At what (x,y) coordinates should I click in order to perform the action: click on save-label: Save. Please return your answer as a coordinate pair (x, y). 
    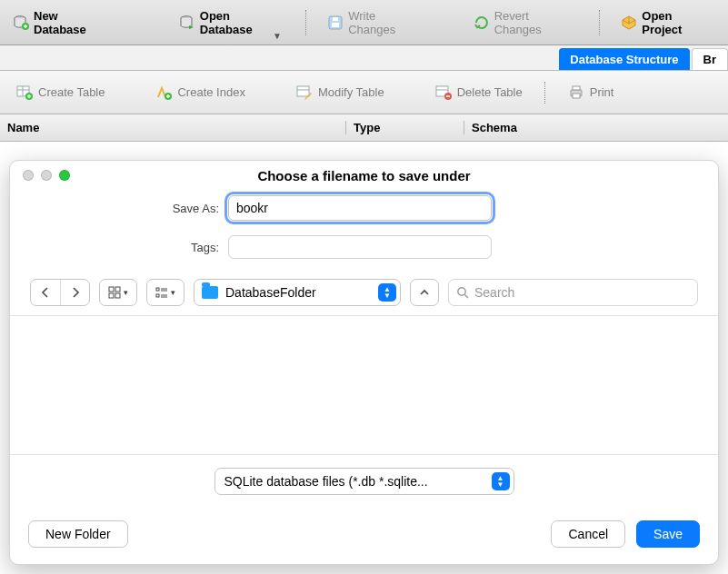
    Looking at the image, I should click on (668, 534).